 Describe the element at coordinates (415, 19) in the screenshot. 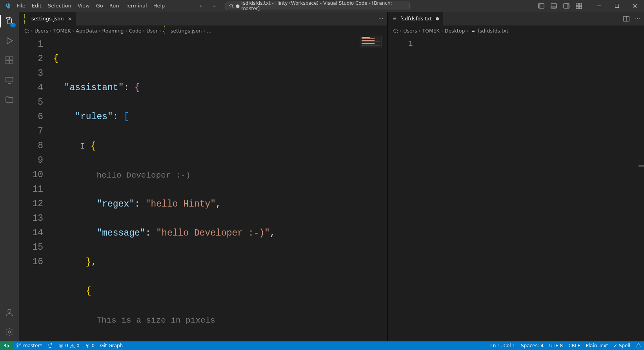

I see `tab-fsdfdsfds: ≡ fsdfdsfds.txt` at that location.